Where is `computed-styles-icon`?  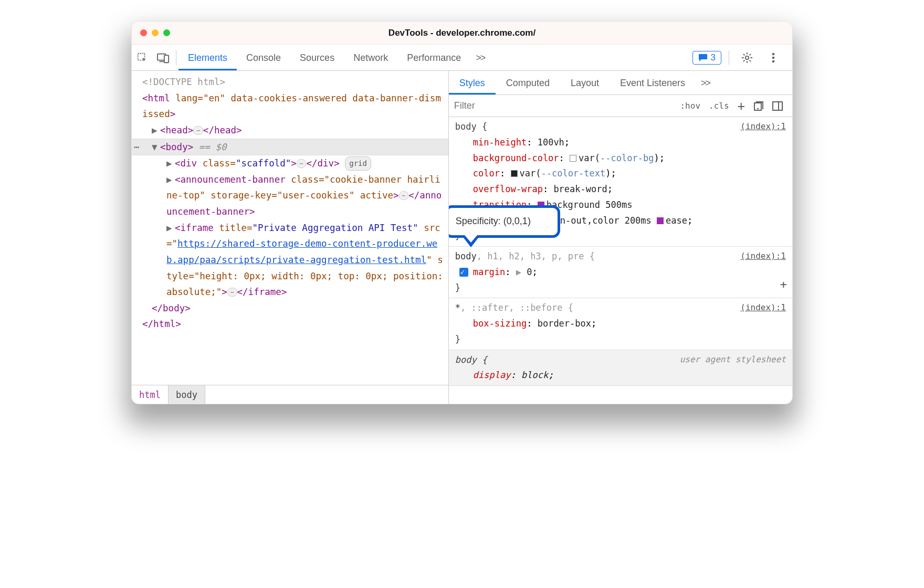 computed-styles-icon is located at coordinates (759, 106).